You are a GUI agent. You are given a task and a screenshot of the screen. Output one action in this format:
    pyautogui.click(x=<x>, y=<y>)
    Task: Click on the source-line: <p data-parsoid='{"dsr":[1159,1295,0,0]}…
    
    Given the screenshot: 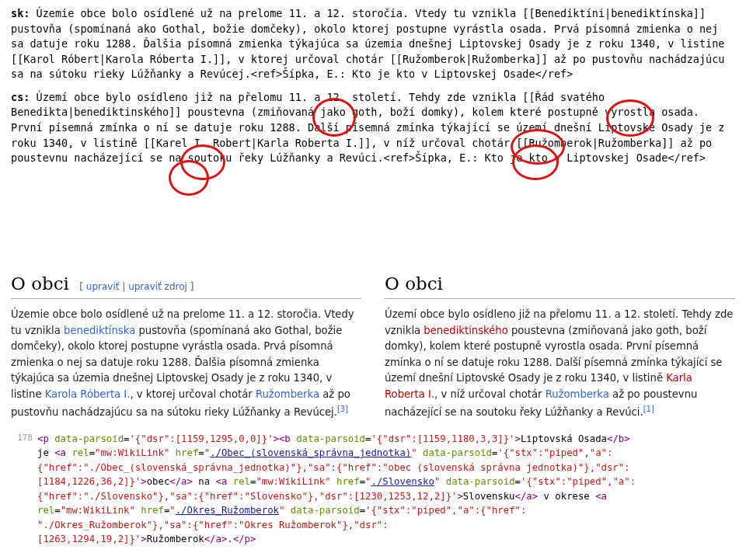 What is the action you would take?
    pyautogui.click(x=386, y=439)
    